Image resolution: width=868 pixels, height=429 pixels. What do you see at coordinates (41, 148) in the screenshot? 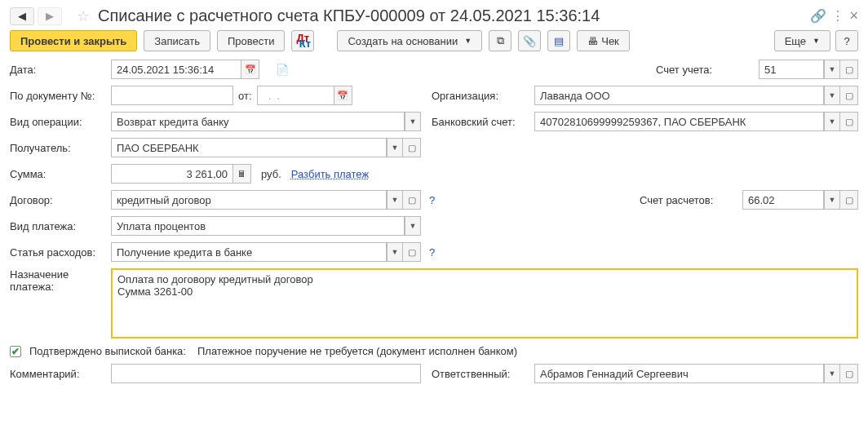
I see `recipient-label: Получатель:` at bounding box center [41, 148].